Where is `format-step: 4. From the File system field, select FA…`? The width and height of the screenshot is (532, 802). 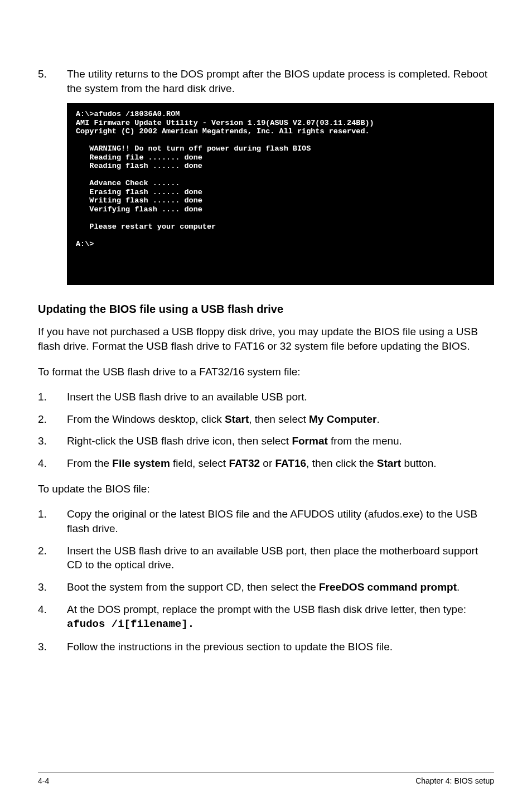
format-step: 4. From the File system field, select FA… is located at coordinates (266, 463).